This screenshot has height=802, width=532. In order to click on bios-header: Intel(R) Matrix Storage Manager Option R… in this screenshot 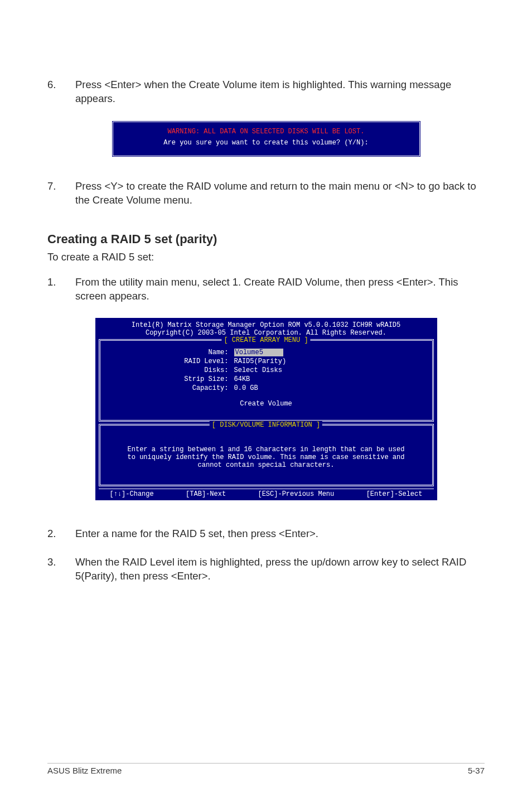, I will do `click(267, 328)`.